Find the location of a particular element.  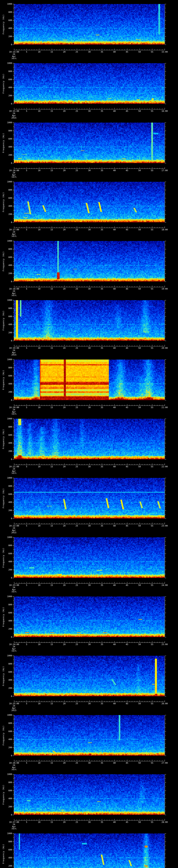

spectrogram-panel: Frequency (Hz) 0200400600800100010:15:00… is located at coordinates (89, 89).